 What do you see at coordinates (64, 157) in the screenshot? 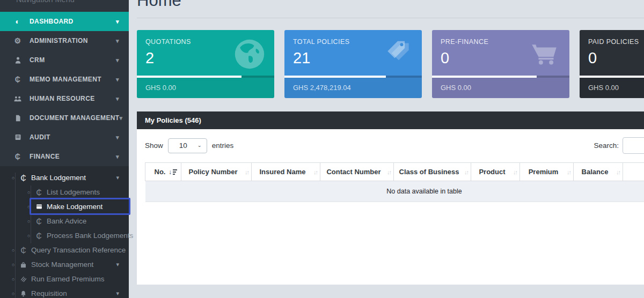
I see `sidebar-item-finance: ₵ FINANCE ▾` at bounding box center [64, 157].